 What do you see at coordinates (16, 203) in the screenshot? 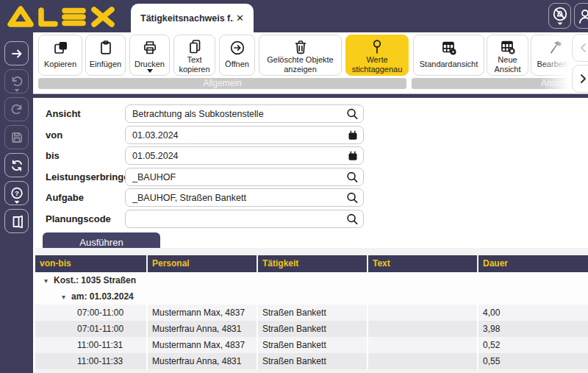
I see `sidebar: ?` at bounding box center [16, 203].